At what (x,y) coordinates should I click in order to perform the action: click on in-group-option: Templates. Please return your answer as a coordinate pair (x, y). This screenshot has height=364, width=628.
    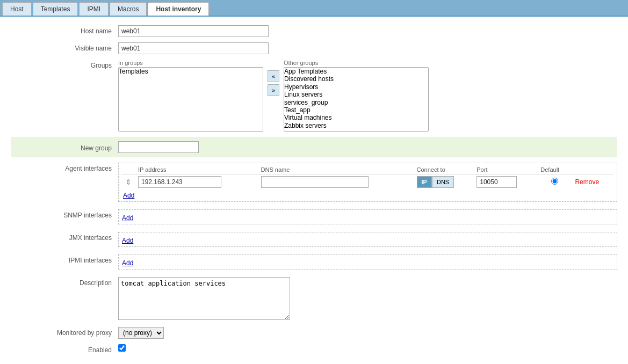
    Looking at the image, I should click on (191, 71).